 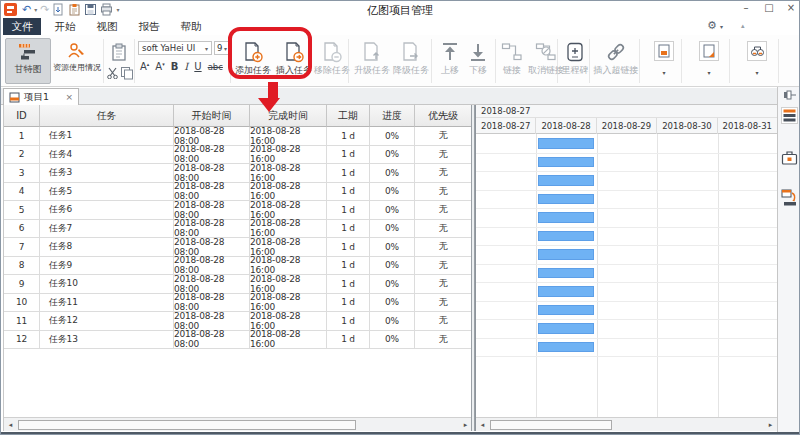 I want to click on cut-icon, so click(x=112, y=72).